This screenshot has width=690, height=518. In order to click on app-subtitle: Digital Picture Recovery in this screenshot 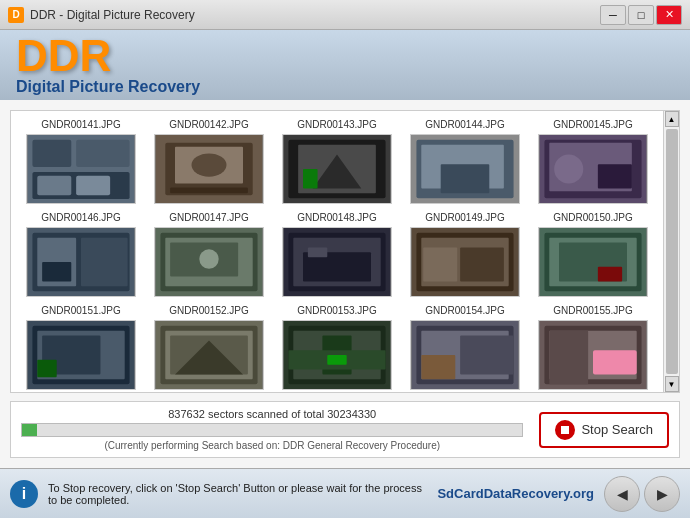, I will do `click(108, 87)`.